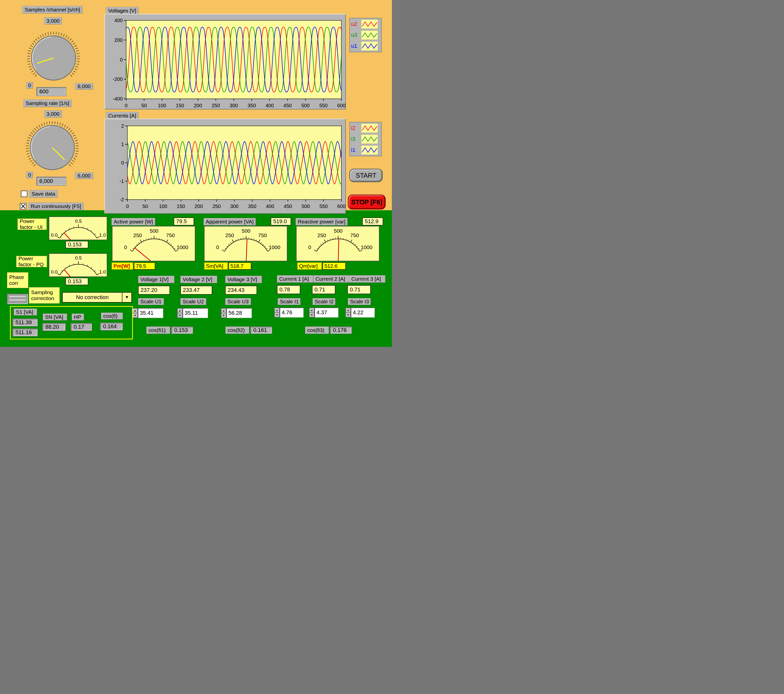 This screenshot has height=694, width=784. What do you see at coordinates (196, 290) in the screenshot?
I see `voltage2-value: 233.47` at bounding box center [196, 290].